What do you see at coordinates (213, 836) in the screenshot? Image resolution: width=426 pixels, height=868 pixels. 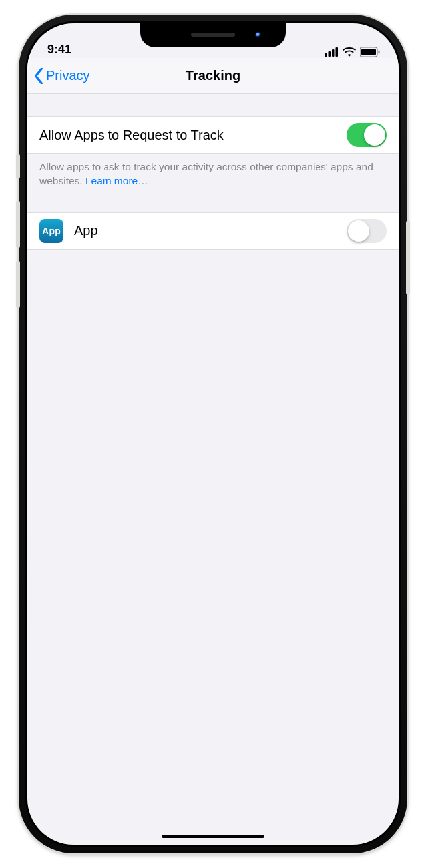 I see `home-indicator` at bounding box center [213, 836].